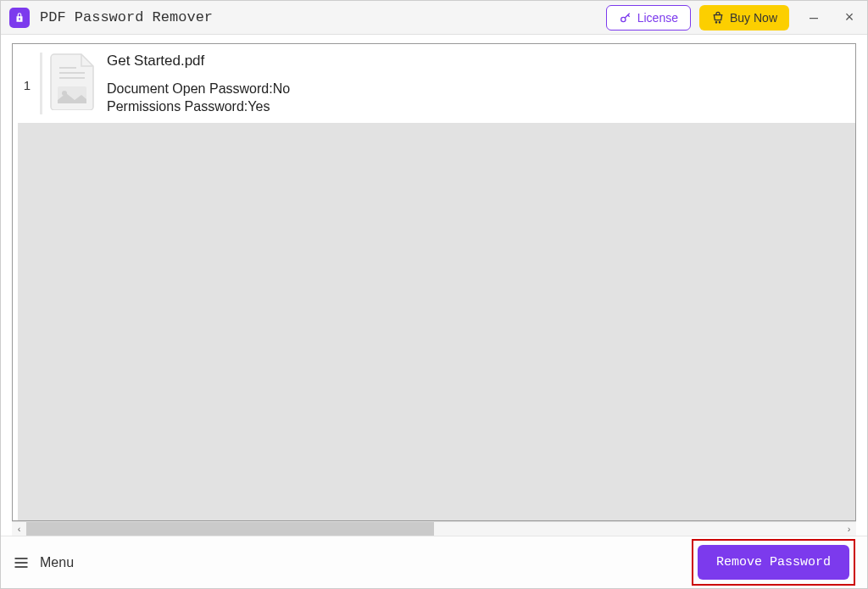 The image size is (868, 589). I want to click on app-title: PDF Password Remover, so click(323, 17).